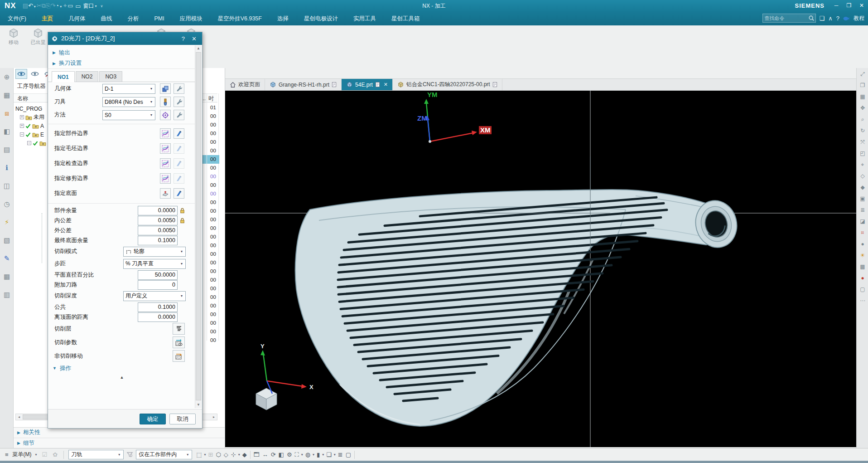  What do you see at coordinates (63, 77) in the screenshot?
I see `dialog-tab-NO1: NO1` at bounding box center [63, 77].